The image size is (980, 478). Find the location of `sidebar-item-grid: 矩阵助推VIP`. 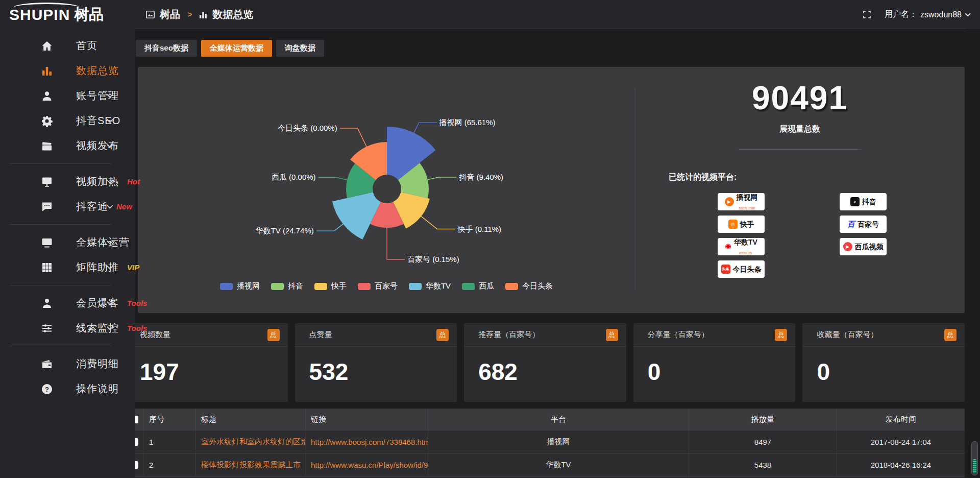

sidebar-item-grid: 矩阵助推VIP is located at coordinates (67, 268).